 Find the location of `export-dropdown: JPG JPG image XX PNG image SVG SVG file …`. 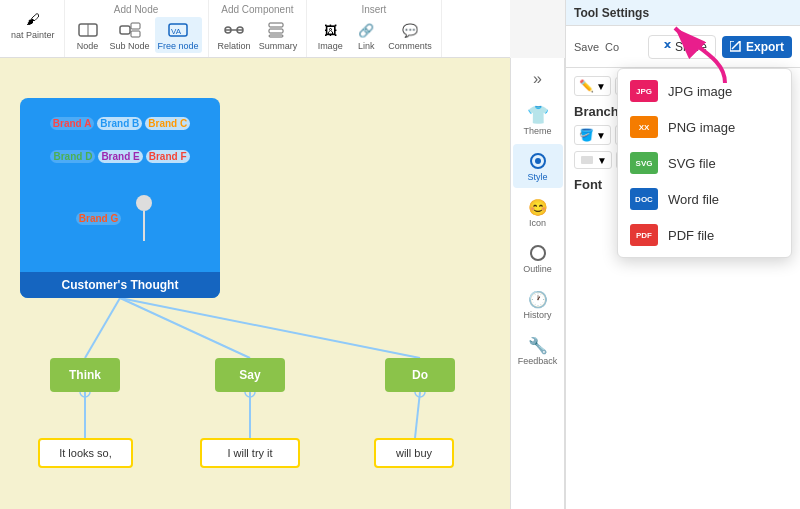

export-dropdown: JPG JPG image XX PNG image SVG SVG file … is located at coordinates (704, 163).